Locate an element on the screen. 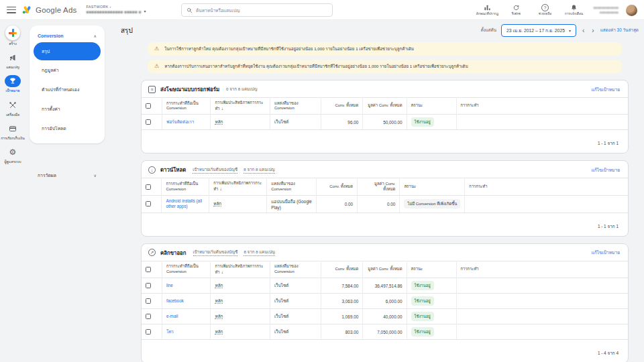  table-row: e-mailหลักเว็บไซต์1,069.0040,000.00ใช้งา… is located at coordinates (385, 316).